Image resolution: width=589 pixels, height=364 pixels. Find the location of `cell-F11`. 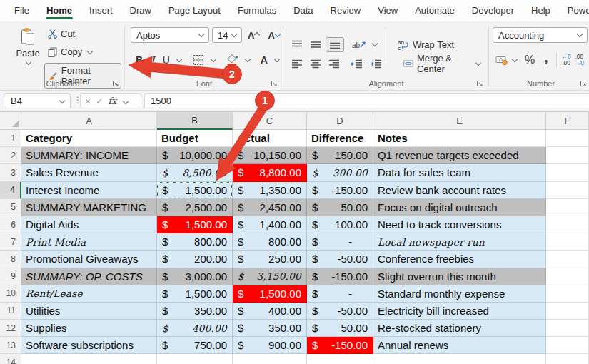

cell-F11 is located at coordinates (568, 311).